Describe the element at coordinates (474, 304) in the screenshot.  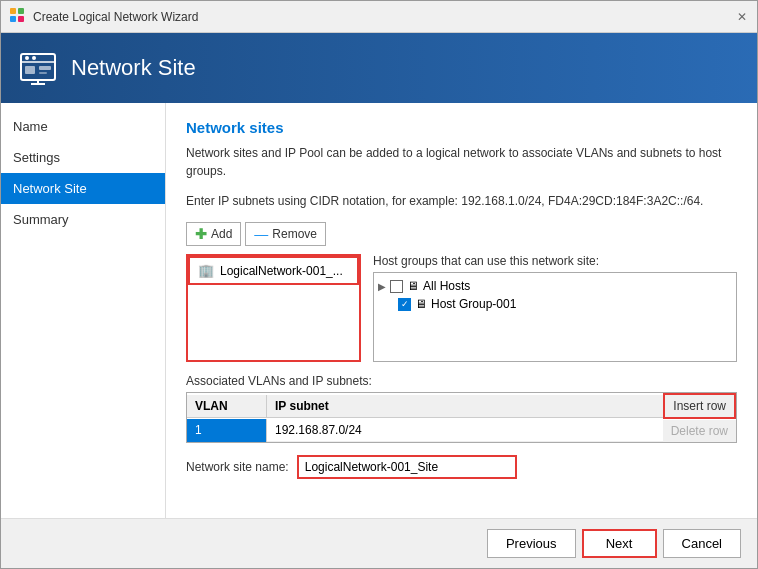
I see `host-group-label: Host Group-001` at that location.